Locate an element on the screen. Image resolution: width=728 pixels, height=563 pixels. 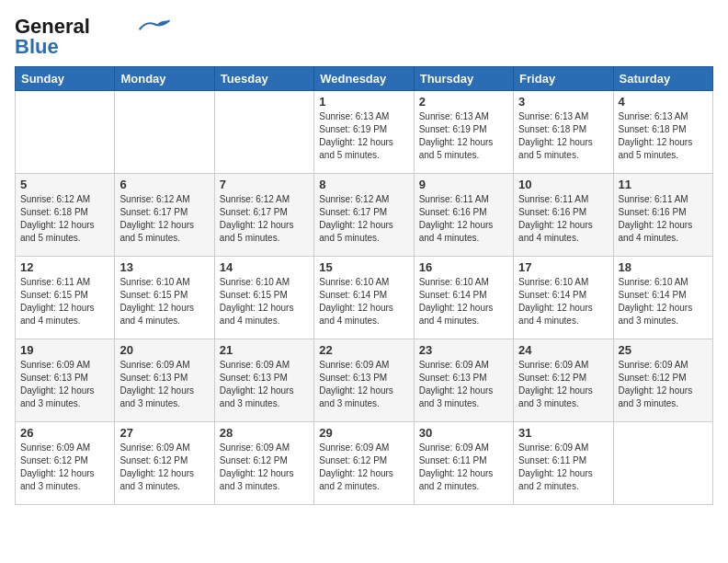
day-number: 21 is located at coordinates (265, 350).